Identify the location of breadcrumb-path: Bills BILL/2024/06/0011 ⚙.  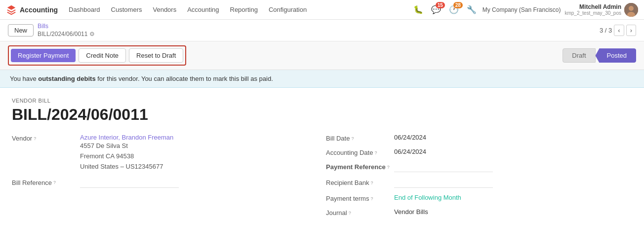
(66, 31).